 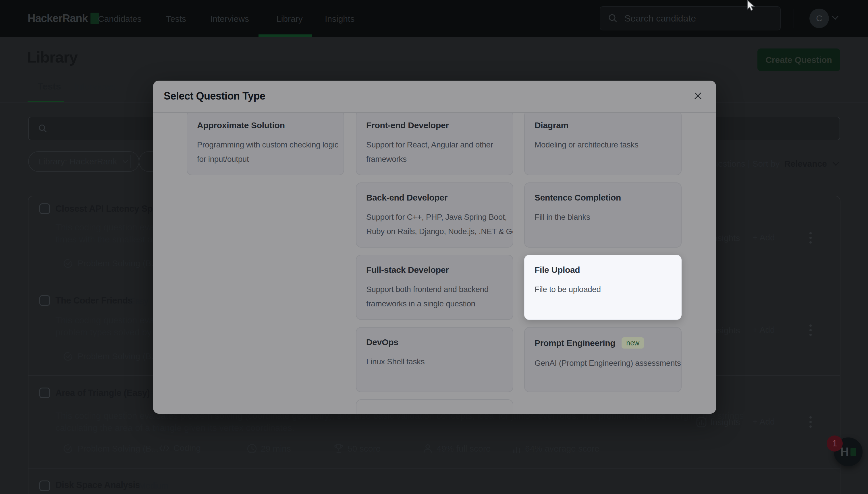 What do you see at coordinates (266, 145) in the screenshot?
I see `card-desc-line: Programming with custom checking logic` at bounding box center [266, 145].